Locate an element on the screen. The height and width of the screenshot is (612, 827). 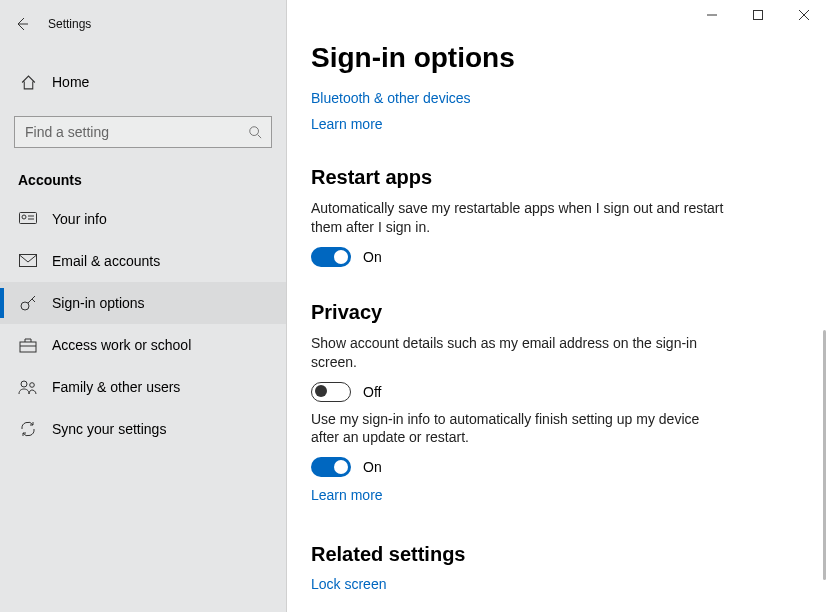
scrollbar is located at coordinates (824, 455).